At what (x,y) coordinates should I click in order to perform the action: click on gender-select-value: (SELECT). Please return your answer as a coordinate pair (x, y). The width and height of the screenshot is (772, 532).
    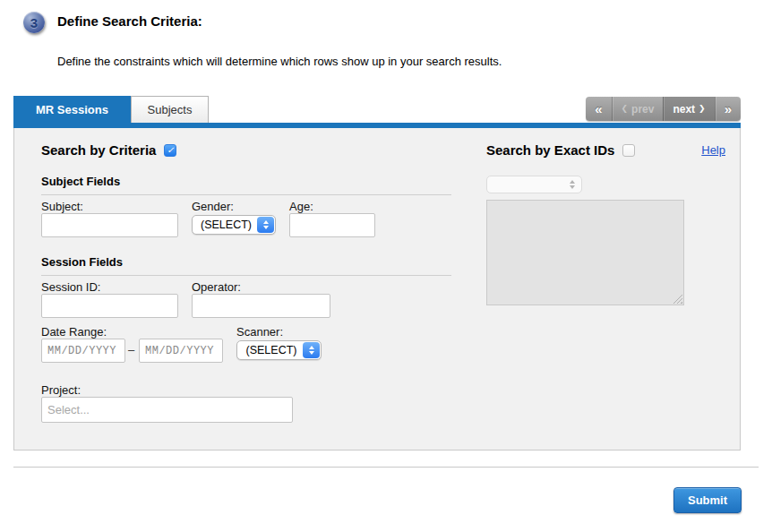
    Looking at the image, I should click on (224, 225).